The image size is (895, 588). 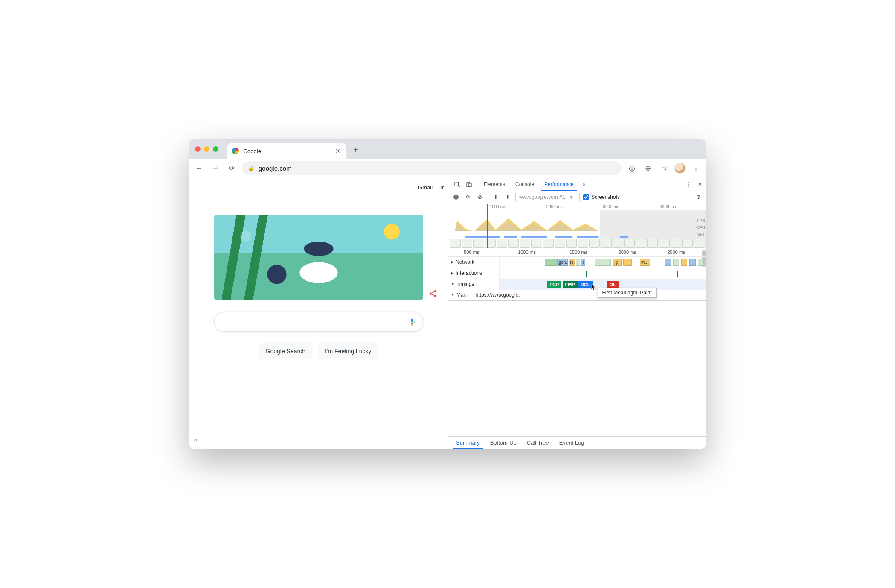 I want to click on profile-avatar, so click(x=680, y=168).